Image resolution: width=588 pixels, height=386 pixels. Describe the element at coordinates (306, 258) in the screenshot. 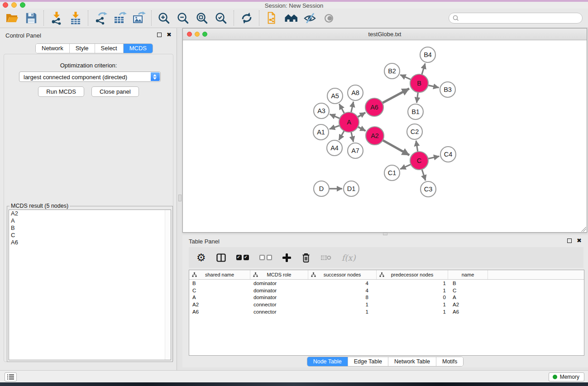

I see `delete-column-trash-icon` at that location.